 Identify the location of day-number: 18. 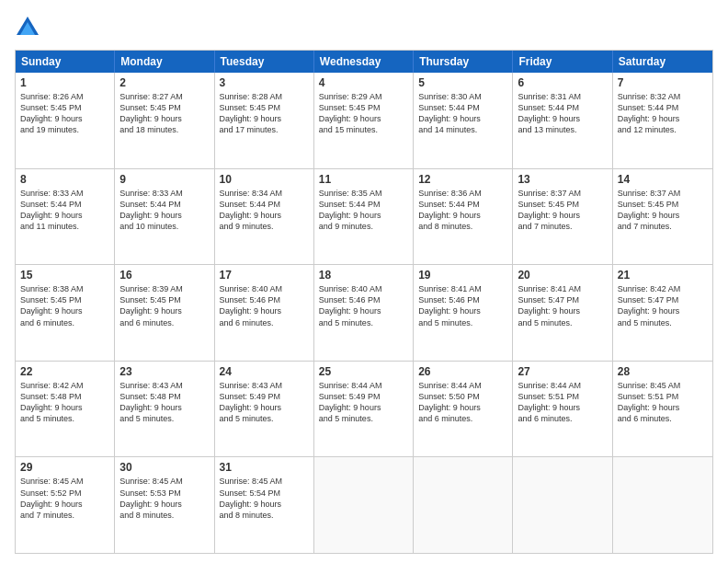
(364, 275).